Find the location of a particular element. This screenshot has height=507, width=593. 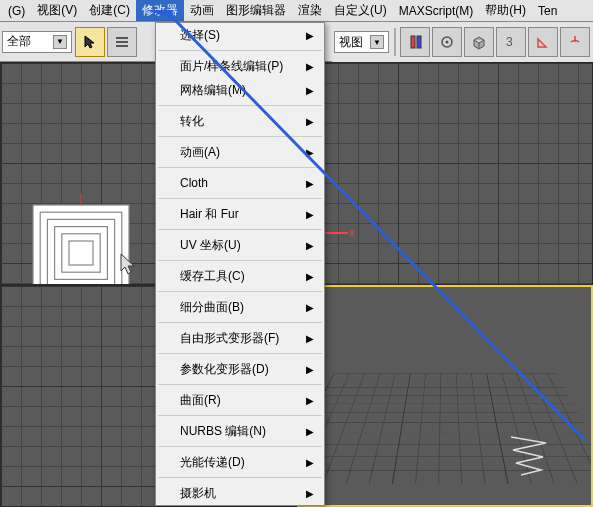

menu-item: 光能传递(D)▶ is located at coordinates (240, 462).